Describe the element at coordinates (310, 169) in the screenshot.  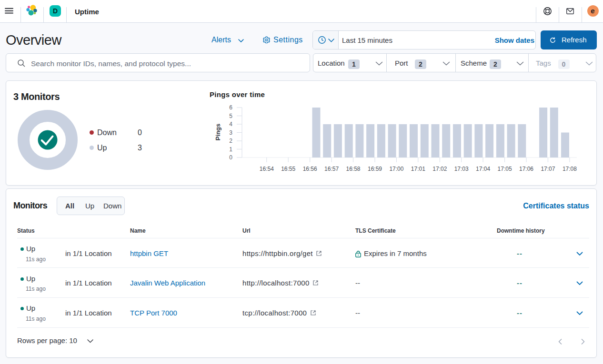
I see `svg-text: 16:56` at that location.